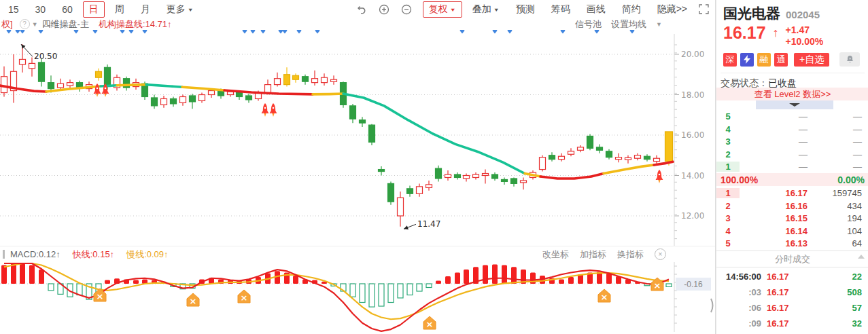 Image resolution: width=868 pixels, height=334 pixels. I want to click on bid-volume: 194, so click(837, 219).